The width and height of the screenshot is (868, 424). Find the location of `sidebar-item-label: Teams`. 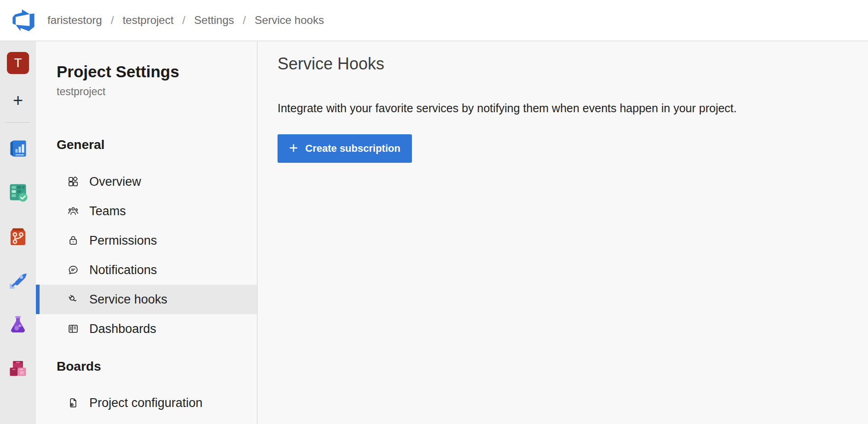

sidebar-item-label: Teams is located at coordinates (108, 212).